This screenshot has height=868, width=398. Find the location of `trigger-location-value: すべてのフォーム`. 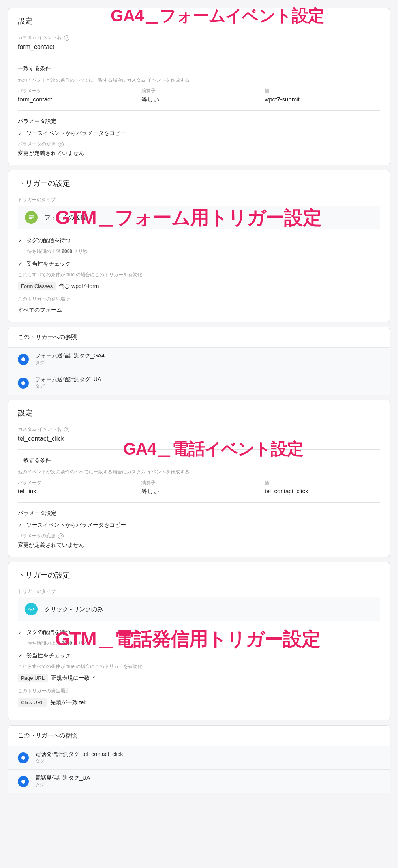

trigger-location-value: すべてのフォーム is located at coordinates (199, 310).